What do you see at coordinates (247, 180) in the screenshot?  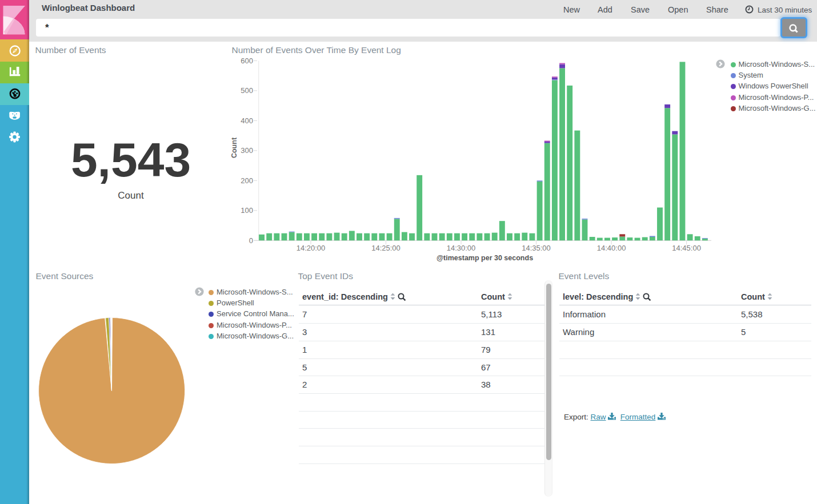 I see `svg-text: 200` at bounding box center [247, 180].